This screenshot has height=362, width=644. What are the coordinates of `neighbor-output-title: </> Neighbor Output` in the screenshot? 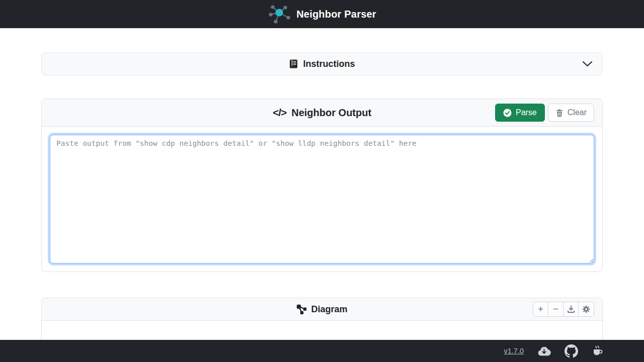 It's located at (322, 113).